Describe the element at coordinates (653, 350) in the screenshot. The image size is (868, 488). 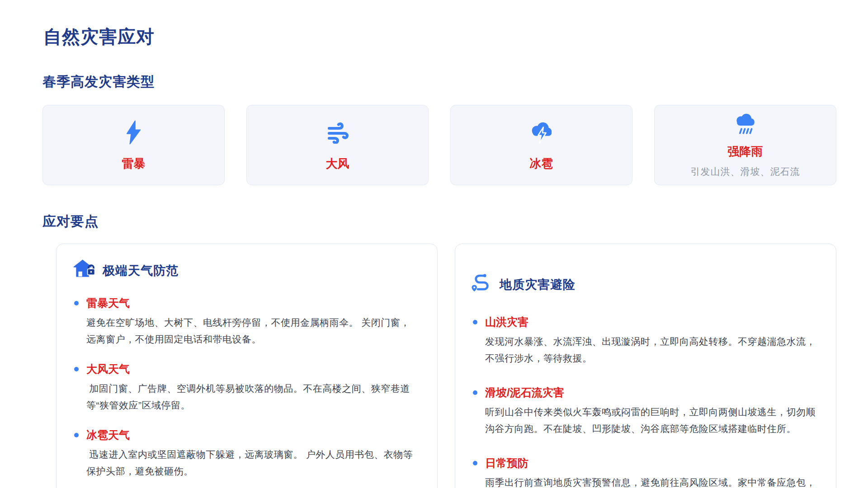
I see `item-desc: 发现河水暴涨、水流浑浊、出现漩涡时，立即向高处转移。不穿越湍急水流，不强行涉水，…` at that location.